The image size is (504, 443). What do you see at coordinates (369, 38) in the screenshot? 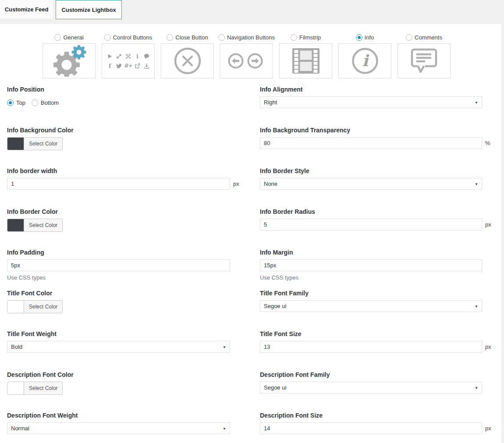
I see `info-radio-label: Info` at bounding box center [369, 38].